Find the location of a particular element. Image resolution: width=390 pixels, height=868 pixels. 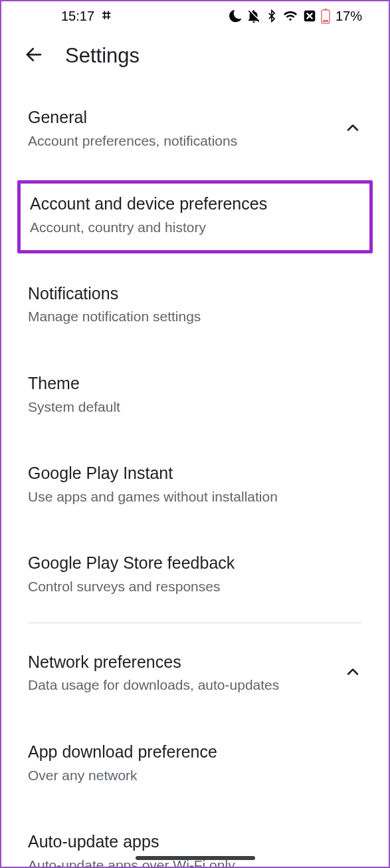

app-header: Settings is located at coordinates (195, 59).